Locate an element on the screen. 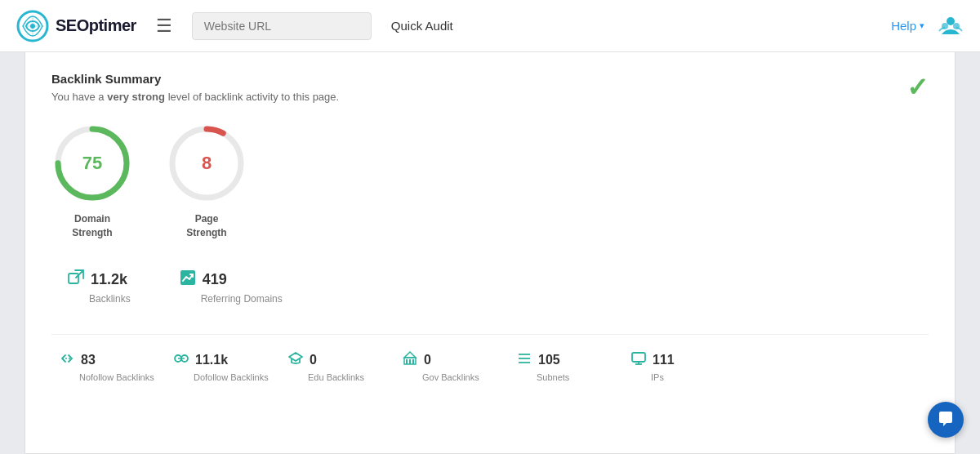 This screenshot has width=980, height=454. ips-monitor-icon is located at coordinates (639, 358).